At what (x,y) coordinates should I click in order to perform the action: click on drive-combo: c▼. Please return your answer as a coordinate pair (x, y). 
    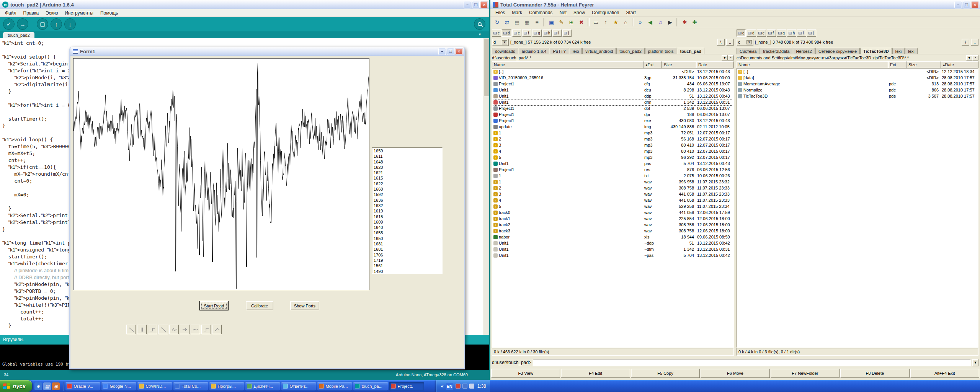
    Looking at the image, I should click on (745, 42).